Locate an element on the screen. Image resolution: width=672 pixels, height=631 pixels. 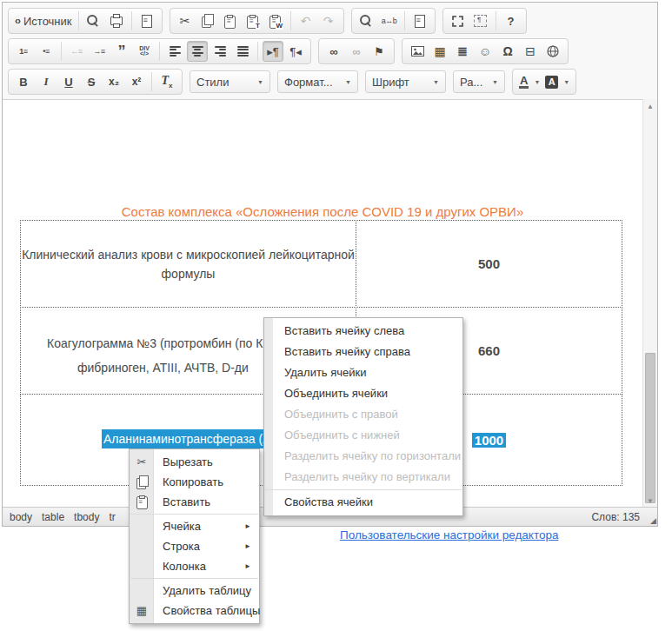
toolbar-group-editing: a↔b is located at coordinates (393, 21).